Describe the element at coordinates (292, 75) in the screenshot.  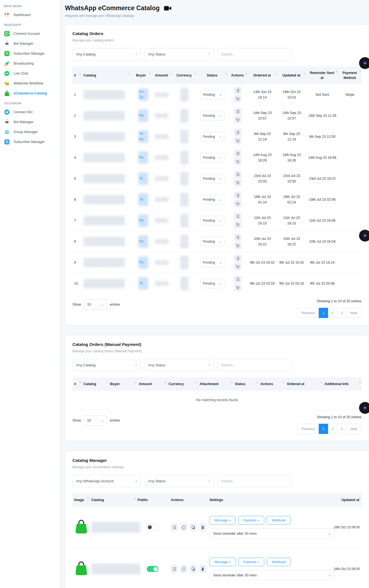
I see `column-header: Updated at⇅` at that location.